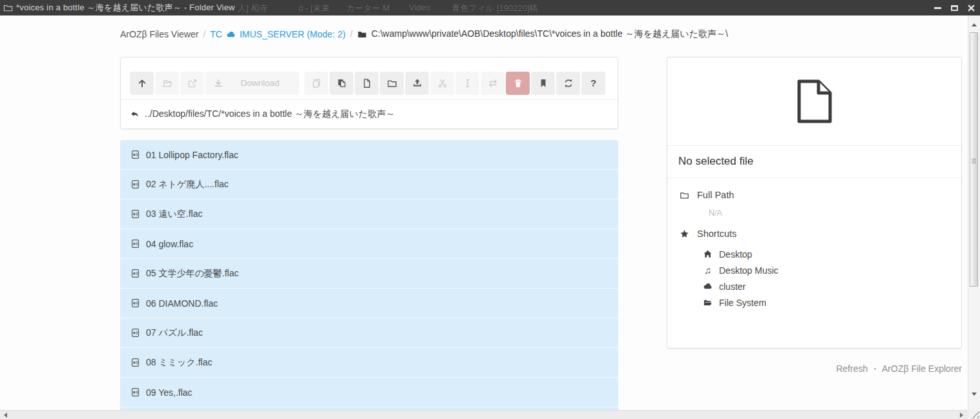 This screenshot has width=980, height=419. Describe the element at coordinates (826, 270) in the screenshot. I see `shortcut-desktop-music: ♫ Desktop Music` at that location.